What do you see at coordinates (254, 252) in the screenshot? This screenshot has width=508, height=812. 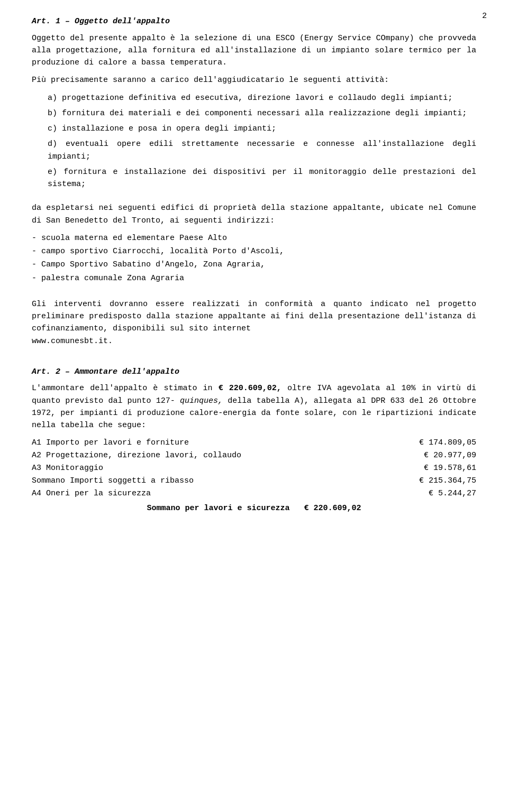 I see `dash-item: - campo sportivo Ciarrocchi, località Po…` at bounding box center [254, 252].